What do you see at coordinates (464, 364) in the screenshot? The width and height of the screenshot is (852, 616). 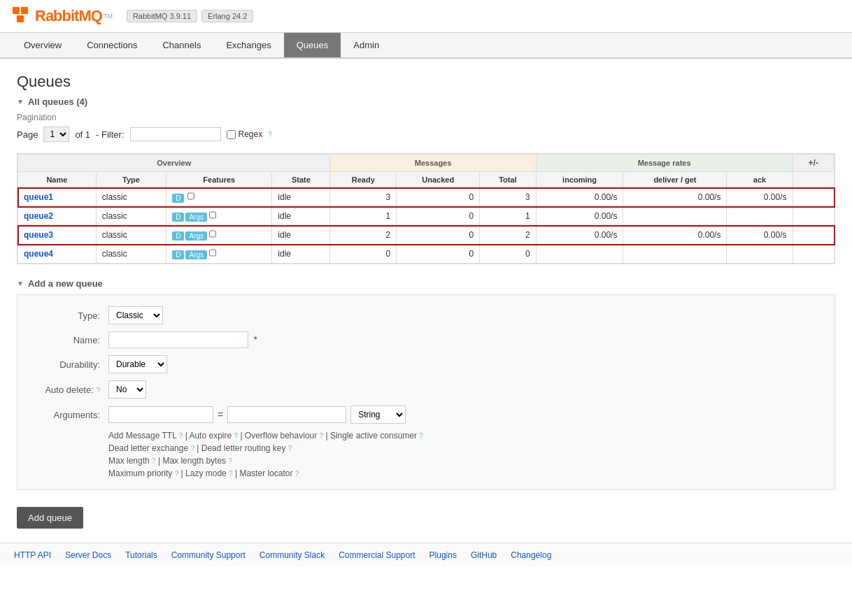 I see `durability-input: Durable Transient` at bounding box center [464, 364].